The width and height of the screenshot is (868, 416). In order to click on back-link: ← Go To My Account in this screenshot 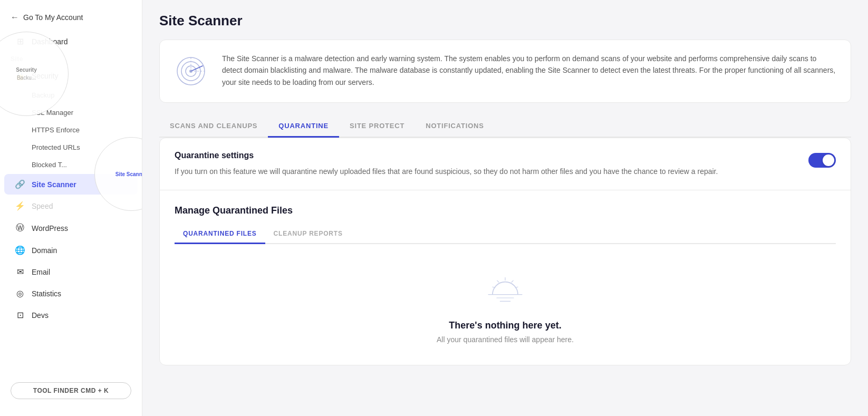, I will do `click(71, 20)`.